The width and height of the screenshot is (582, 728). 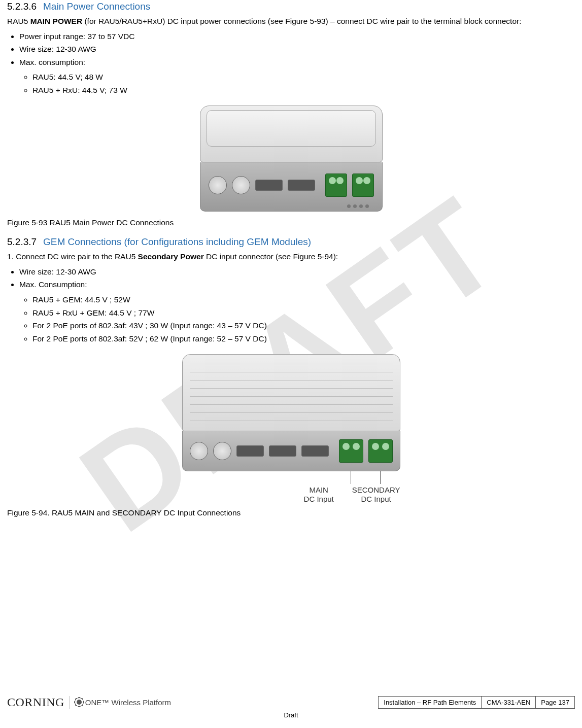 I want to click on page-footer: CORNING ONE™ Wireless Platform Installat…, so click(x=291, y=707).